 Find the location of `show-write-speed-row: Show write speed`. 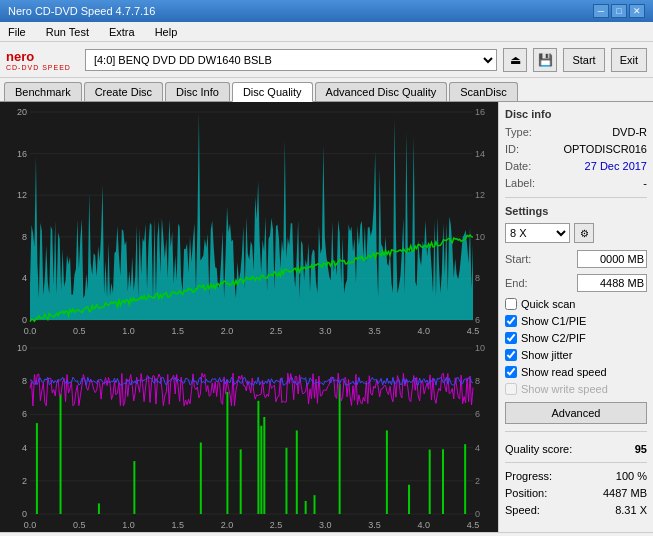

show-write-speed-row: Show write speed is located at coordinates (576, 389).